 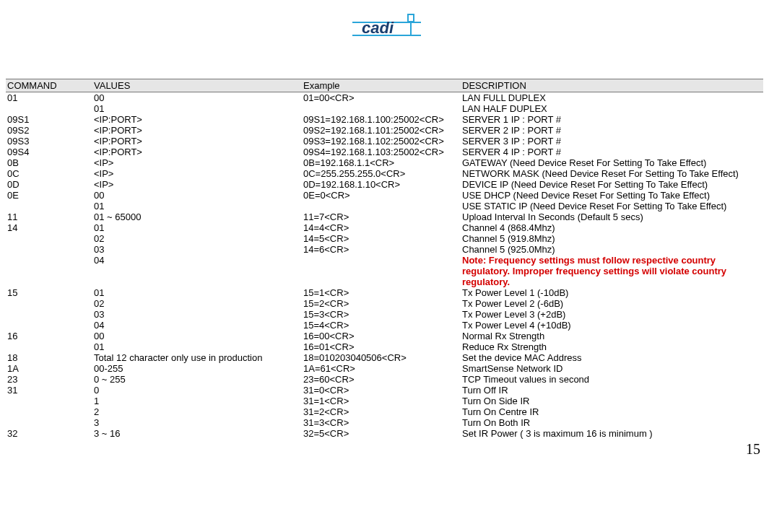 What do you see at coordinates (381, 358) in the screenshot?
I see `cell-example: 18=010203040506<CR>` at bounding box center [381, 358].